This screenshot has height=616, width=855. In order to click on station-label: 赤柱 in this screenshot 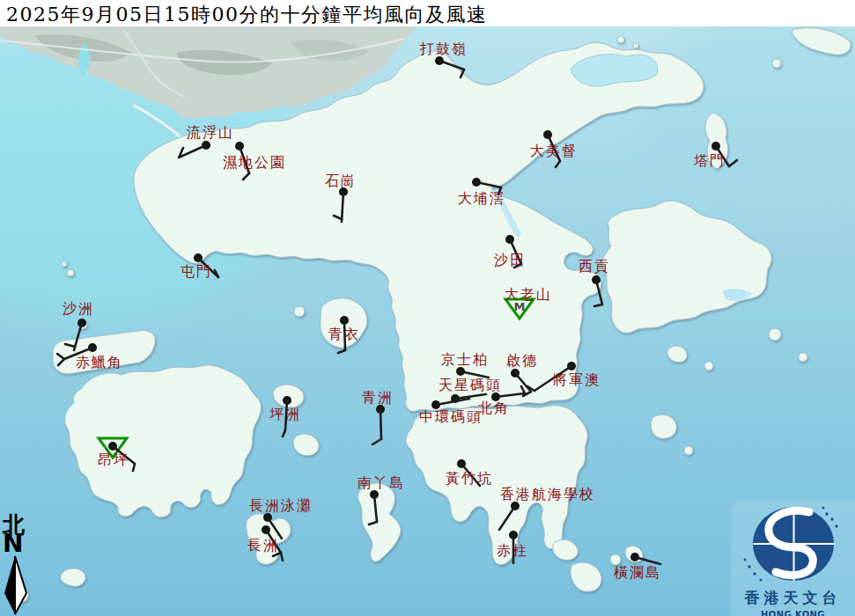, I will do `click(512, 551)`.